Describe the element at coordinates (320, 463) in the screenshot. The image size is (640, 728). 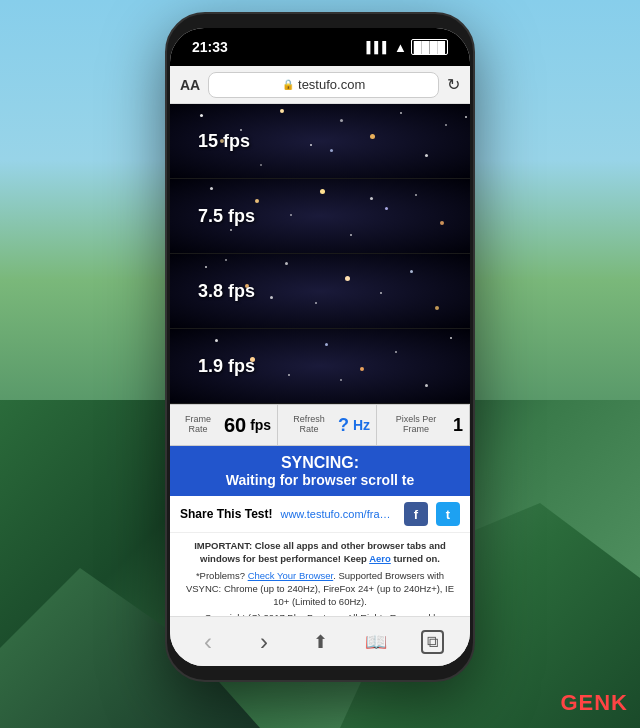
I see `syncing-title: SYNCING:` at that location.